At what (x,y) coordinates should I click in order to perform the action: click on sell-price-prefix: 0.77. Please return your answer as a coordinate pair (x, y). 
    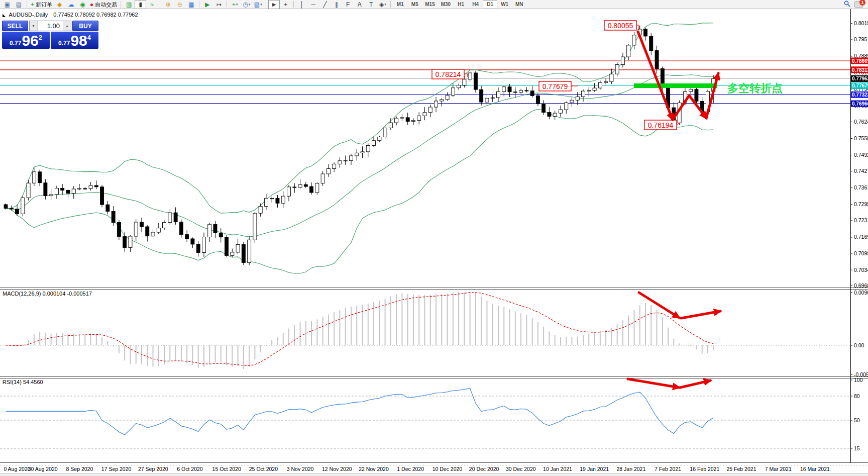
    Looking at the image, I should click on (15, 43).